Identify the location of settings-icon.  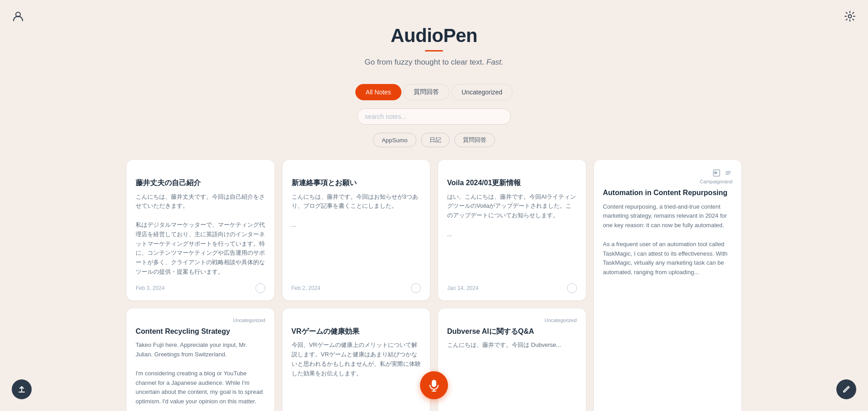
(850, 16).